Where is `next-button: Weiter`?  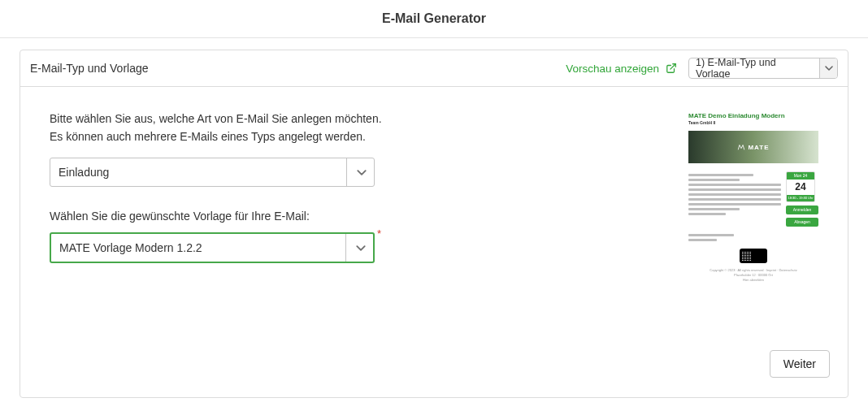 next-button: Weiter is located at coordinates (800, 364).